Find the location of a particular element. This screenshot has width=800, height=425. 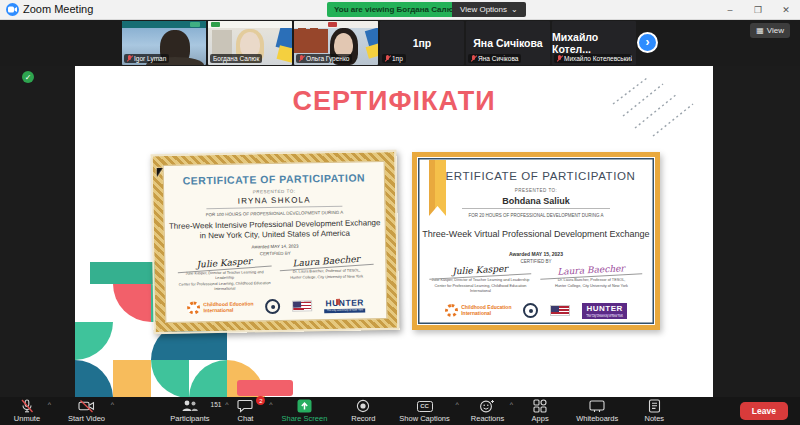

certificate-heading: CERTIFICATE OF PARTICIPATION is located at coordinates (536, 176).